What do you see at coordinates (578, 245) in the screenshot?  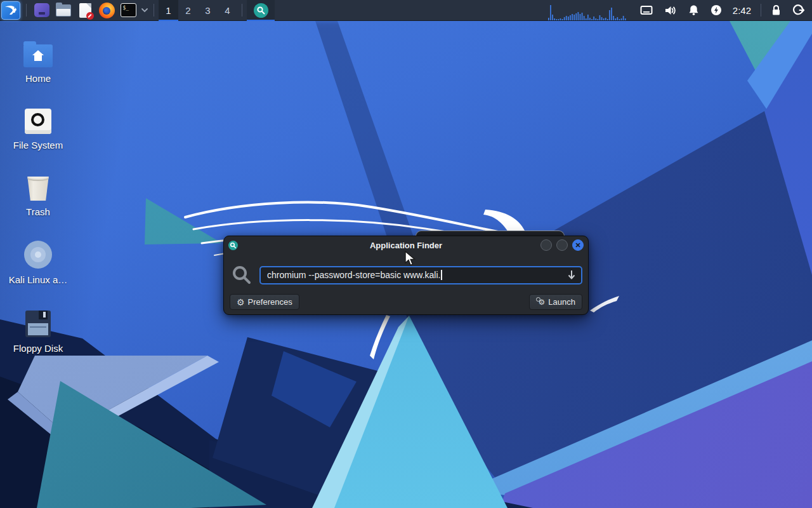 I see `close-button: ✕` at bounding box center [578, 245].